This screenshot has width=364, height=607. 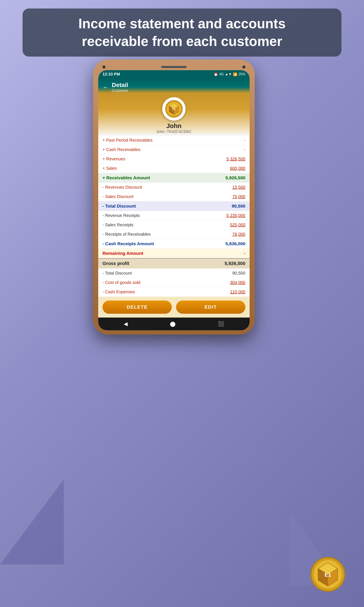 What do you see at coordinates (128, 140) in the screenshot?
I see `label-past-period: + Past Period Receivables` at bounding box center [128, 140].